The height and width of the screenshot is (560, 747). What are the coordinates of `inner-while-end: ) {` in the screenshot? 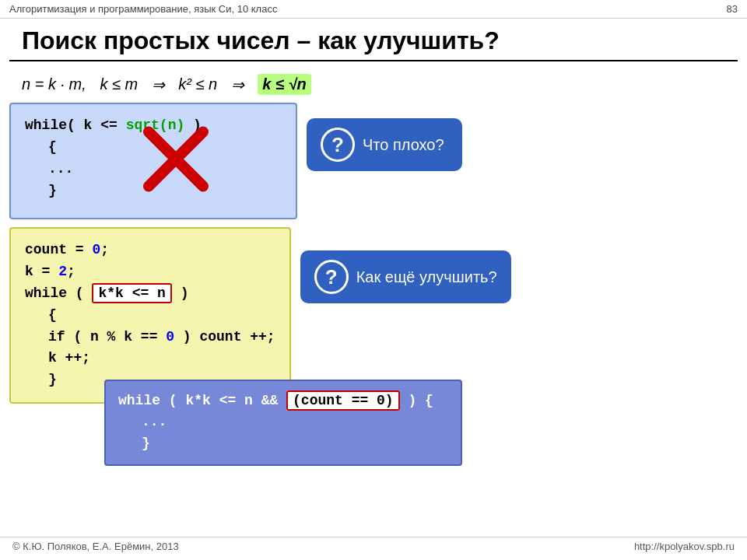 It's located at (417, 401).